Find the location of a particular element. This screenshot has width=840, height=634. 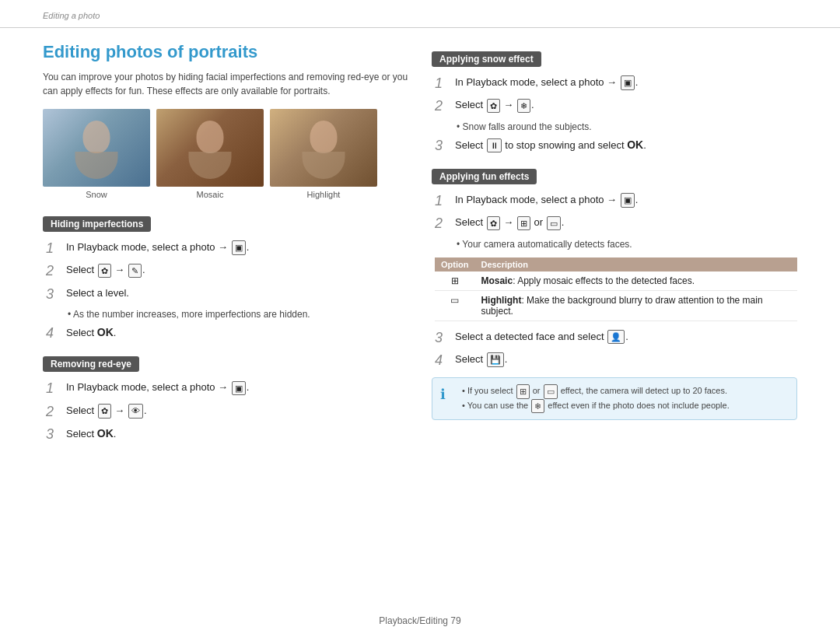

portrait-mosaic: Mosaic is located at coordinates (210, 155).